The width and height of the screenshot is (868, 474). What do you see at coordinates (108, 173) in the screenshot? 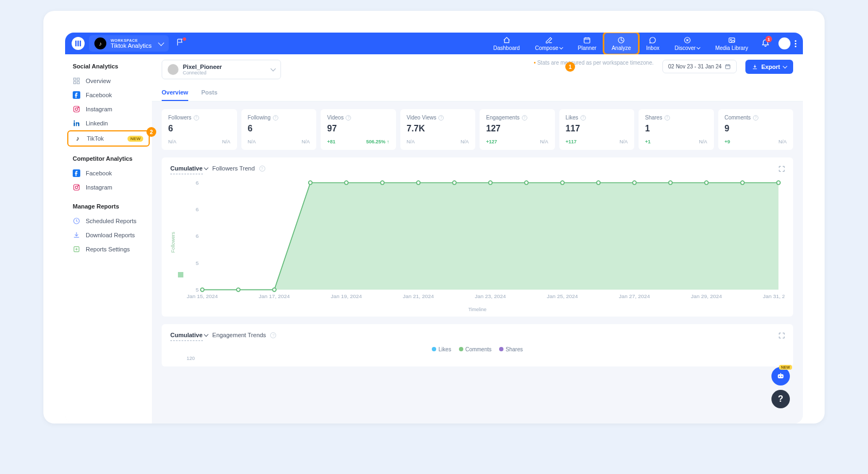
I see `sidebar-item-competitor-facebook: Facebook` at bounding box center [108, 173].